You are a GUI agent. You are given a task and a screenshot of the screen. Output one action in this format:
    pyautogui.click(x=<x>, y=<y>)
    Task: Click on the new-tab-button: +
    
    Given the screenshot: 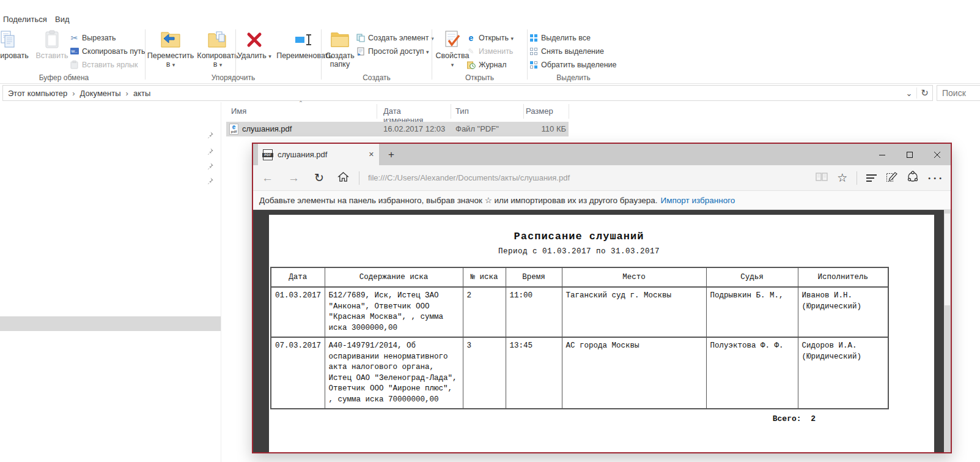 What is the action you would take?
    pyautogui.click(x=391, y=154)
    